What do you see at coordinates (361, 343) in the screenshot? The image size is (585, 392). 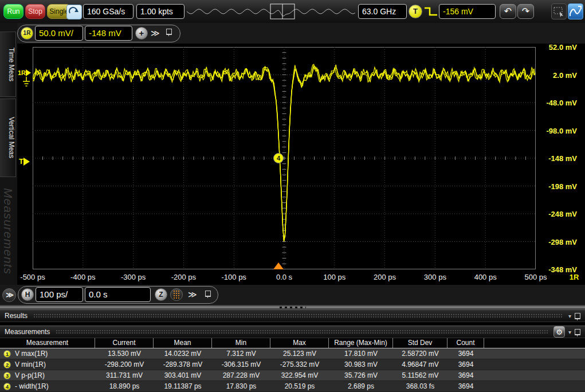 I see `column-header: Range (Max-Min)` at bounding box center [361, 343].